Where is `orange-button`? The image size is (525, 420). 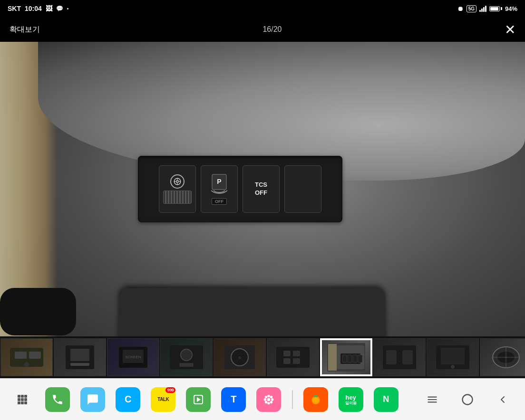
orange-button is located at coordinates (316, 400).